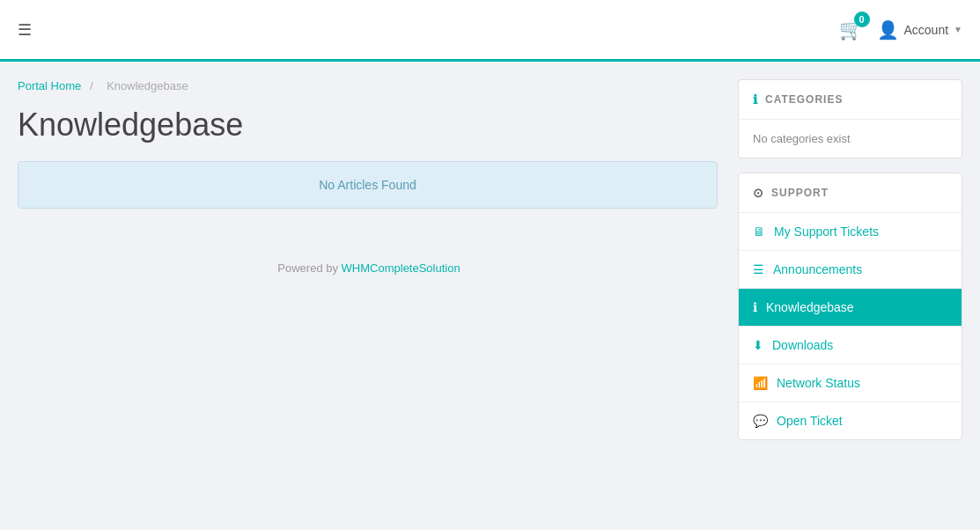 The image size is (980, 530). I want to click on account-button: 👤 Account ▼, so click(920, 30).